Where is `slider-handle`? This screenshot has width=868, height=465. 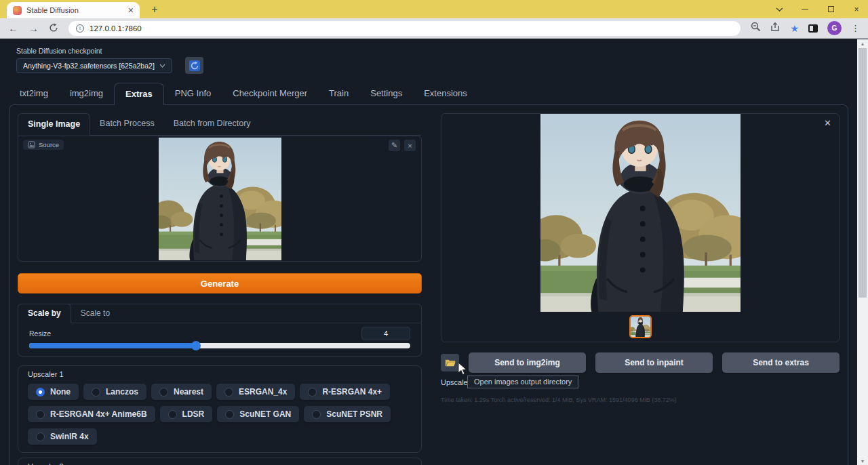 slider-handle is located at coordinates (196, 346).